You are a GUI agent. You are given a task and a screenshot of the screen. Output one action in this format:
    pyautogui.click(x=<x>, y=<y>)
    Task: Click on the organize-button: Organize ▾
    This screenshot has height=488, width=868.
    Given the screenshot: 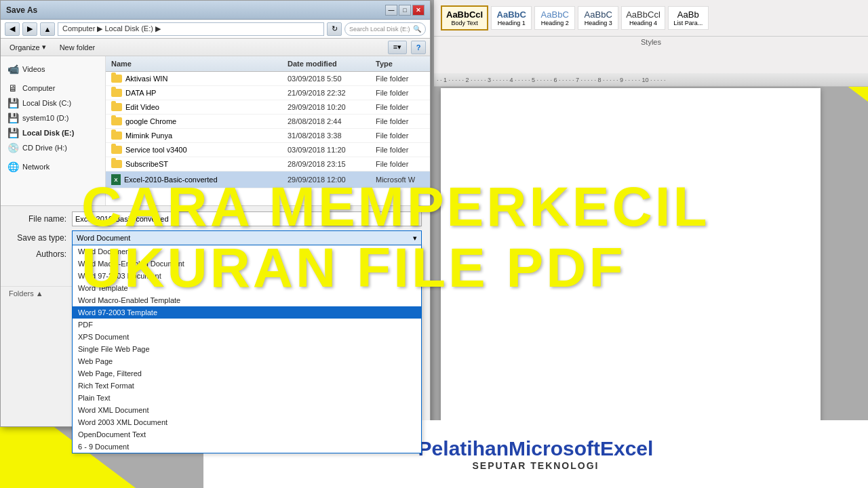 What is the action you would take?
    pyautogui.click(x=28, y=47)
    